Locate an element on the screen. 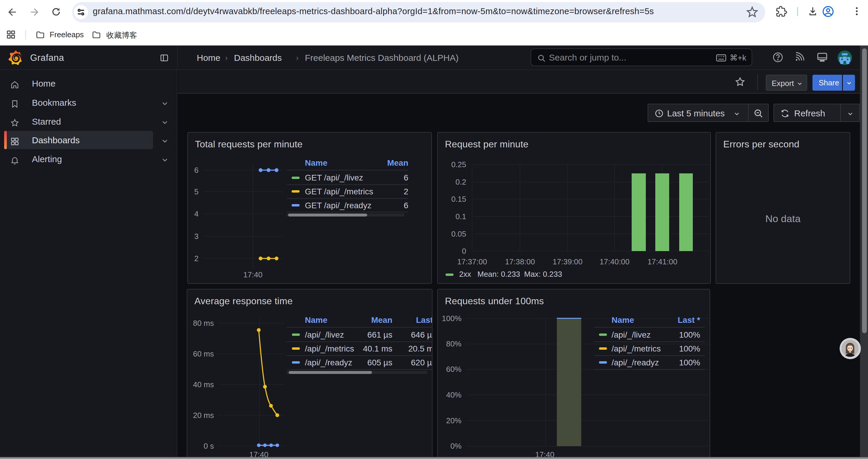 This screenshot has width=868, height=459. svg-text: GET /api/_/readyz is located at coordinates (338, 205).